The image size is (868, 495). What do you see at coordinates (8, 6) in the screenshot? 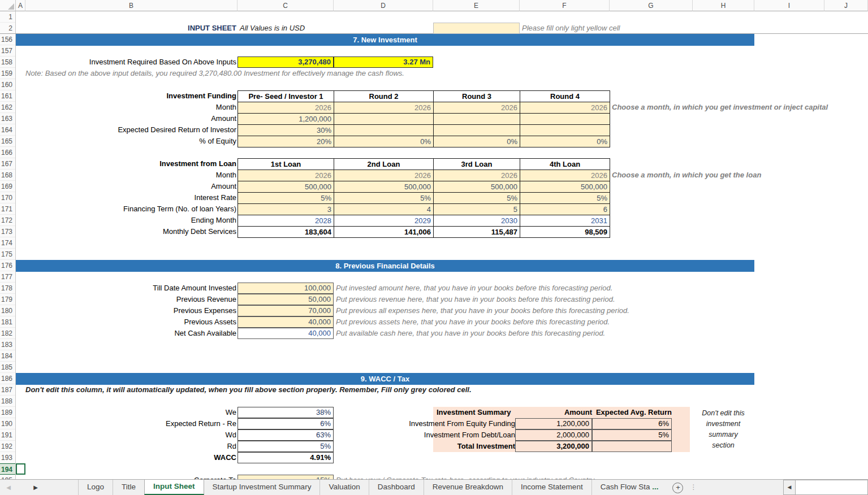
I see `select-all-corner` at bounding box center [8, 6].